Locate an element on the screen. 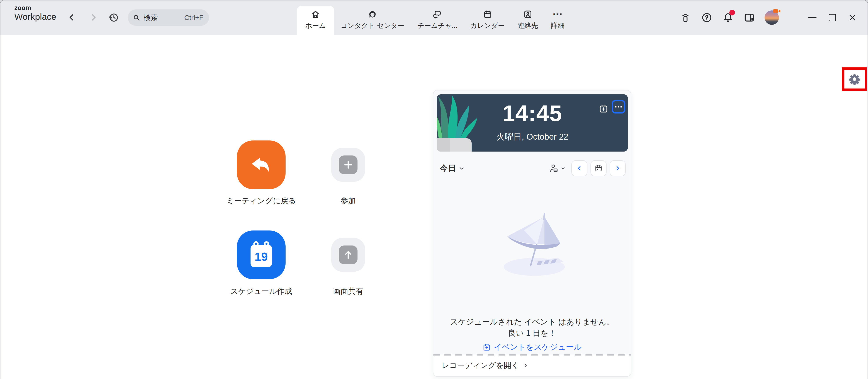  date-picker-button is located at coordinates (598, 168).